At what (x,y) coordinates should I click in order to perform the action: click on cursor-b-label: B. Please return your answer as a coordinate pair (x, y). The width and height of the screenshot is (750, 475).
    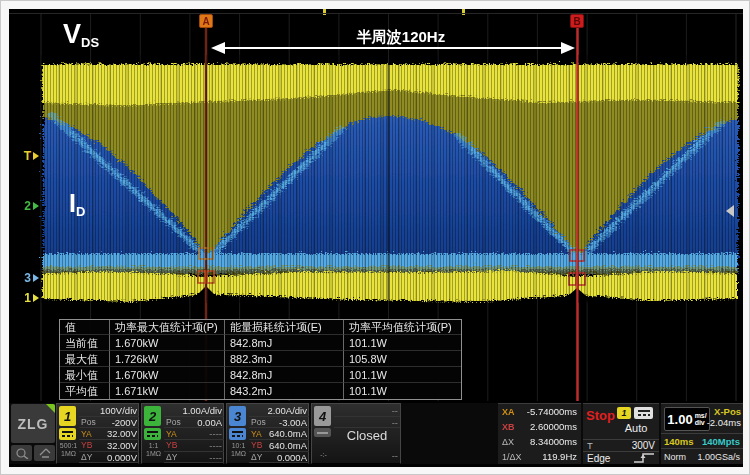
    Looking at the image, I should click on (577, 21).